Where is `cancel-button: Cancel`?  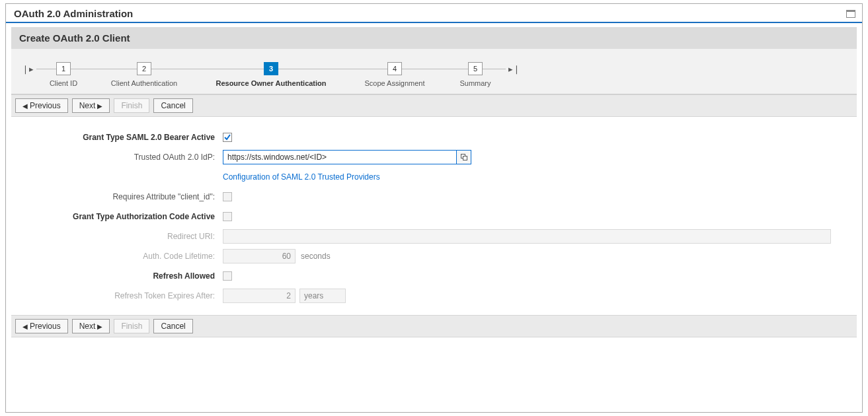
cancel-button: Cancel is located at coordinates (173, 106).